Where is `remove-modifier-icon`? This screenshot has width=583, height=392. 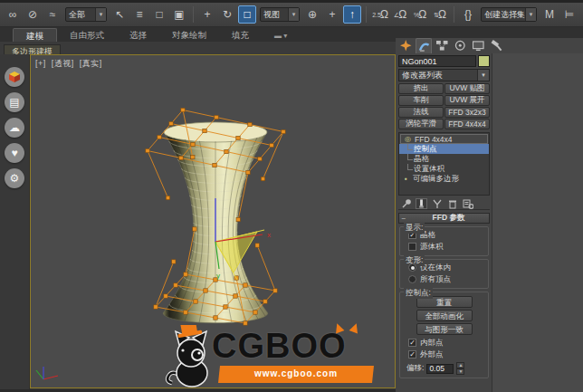 remove-modifier-icon is located at coordinates (453, 204).